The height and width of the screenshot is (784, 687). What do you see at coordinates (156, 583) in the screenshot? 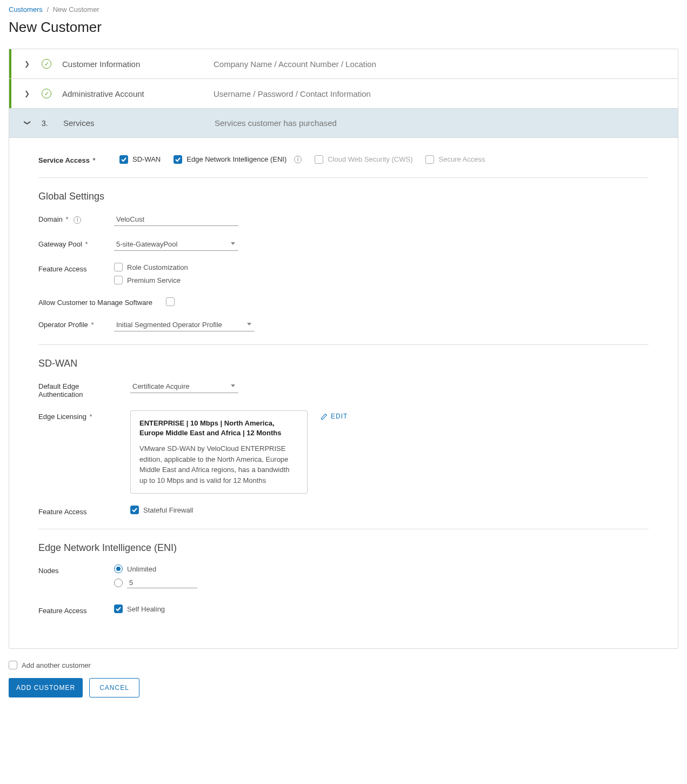
I see `radio-custom` at bounding box center [156, 583].